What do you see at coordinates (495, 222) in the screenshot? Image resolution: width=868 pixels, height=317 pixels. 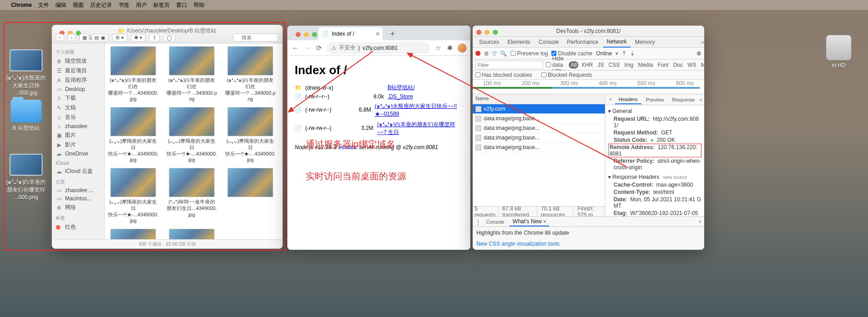 I see `console-tab: Console` at bounding box center [495, 222].